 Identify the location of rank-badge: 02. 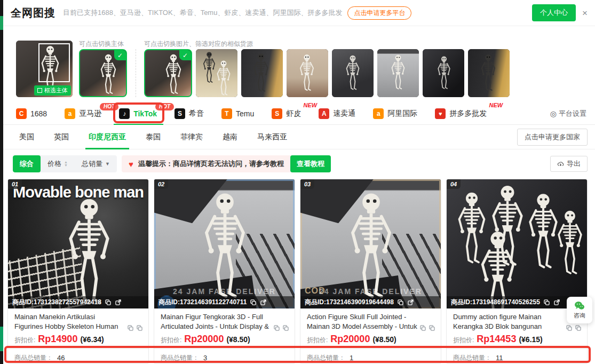
(161, 184).